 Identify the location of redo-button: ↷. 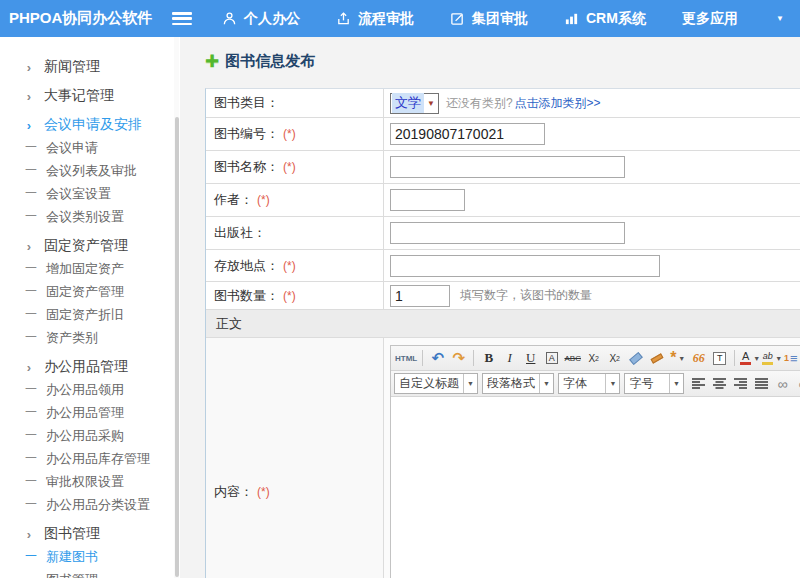
(458, 358).